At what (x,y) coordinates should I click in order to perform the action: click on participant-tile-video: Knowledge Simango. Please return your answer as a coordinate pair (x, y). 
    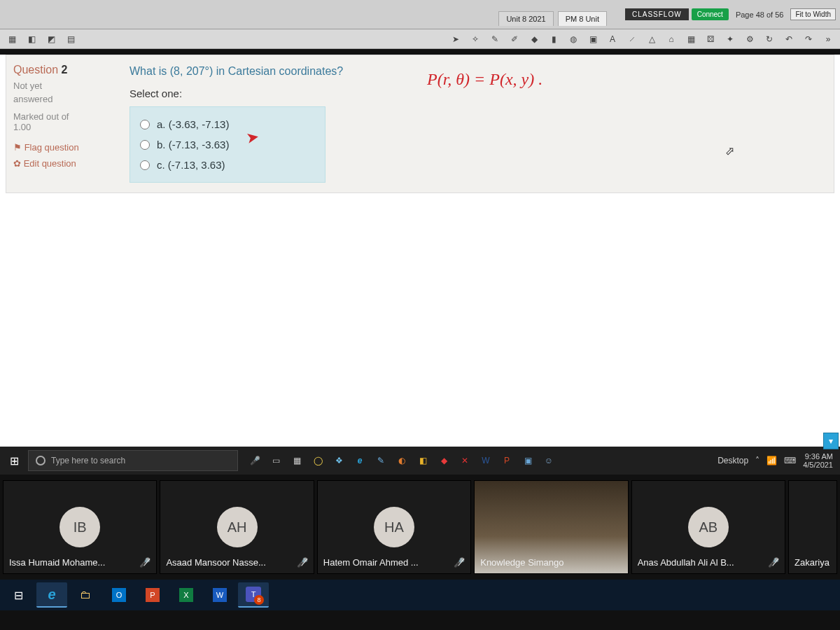
    Looking at the image, I should click on (551, 527).